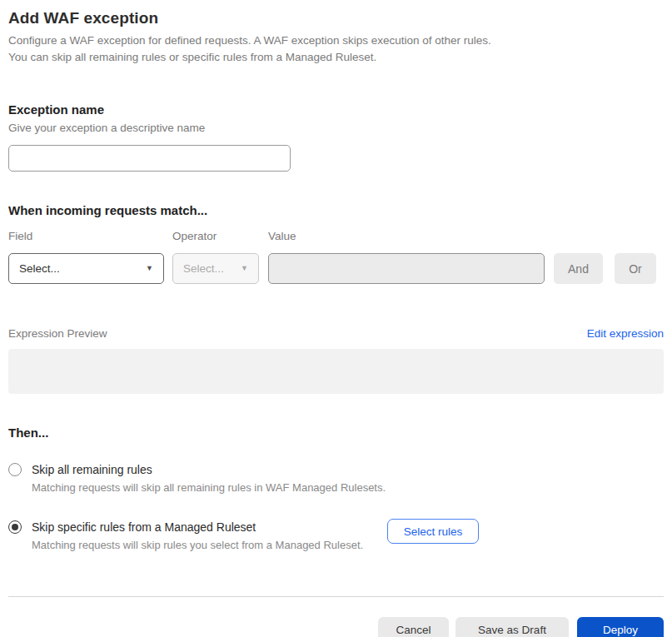 This screenshot has height=637, width=672. Describe the element at coordinates (90, 236) in the screenshot. I see `field-label: Field` at that location.